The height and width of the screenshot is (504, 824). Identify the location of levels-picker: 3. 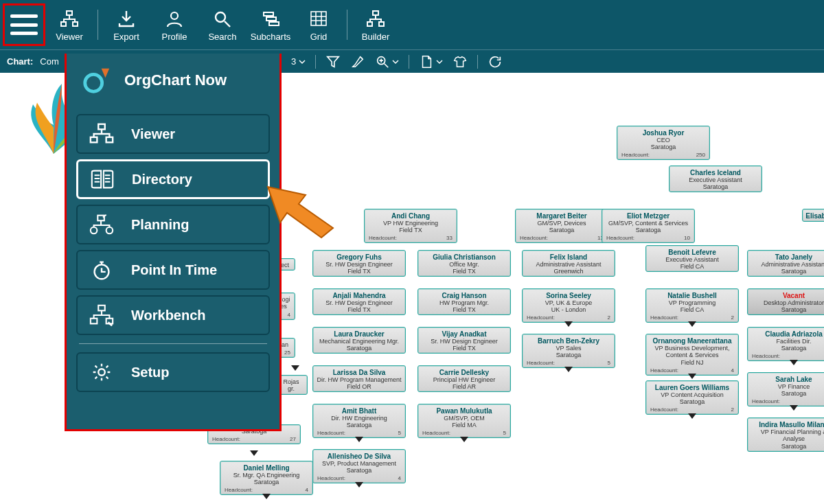
(298, 62).